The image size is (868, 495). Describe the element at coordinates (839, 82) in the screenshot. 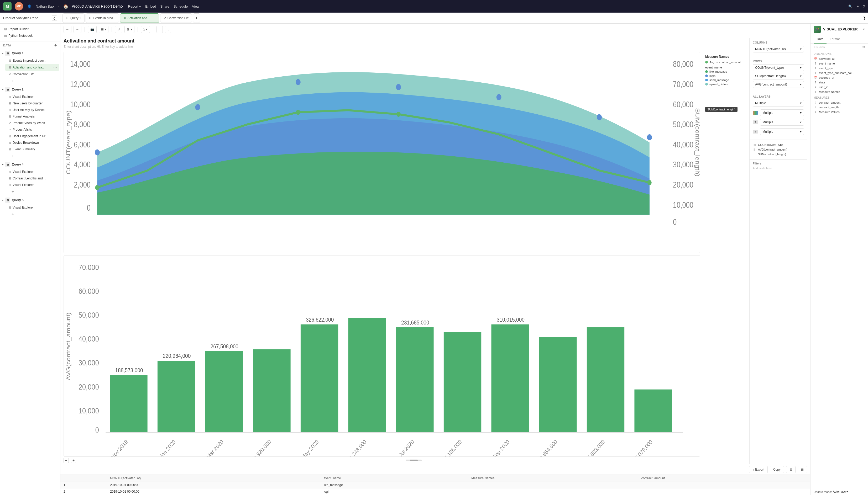

I see `field-state: T state` at that location.